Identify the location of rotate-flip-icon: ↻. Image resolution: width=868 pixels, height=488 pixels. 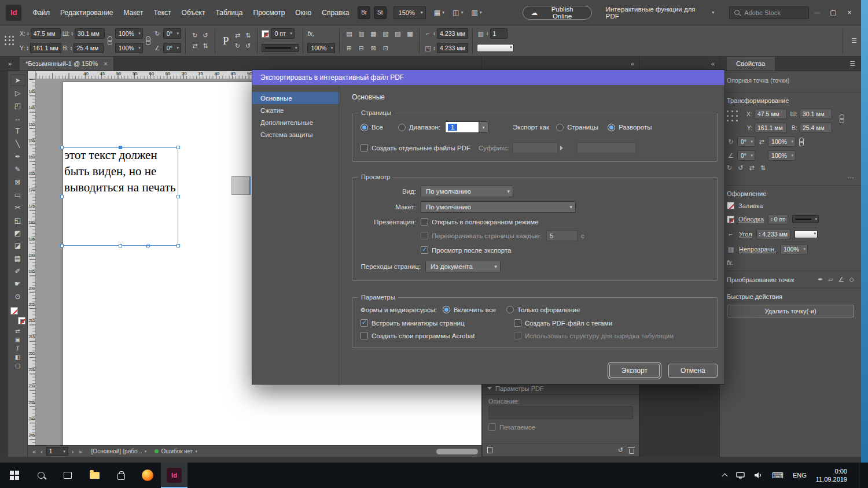
(195, 36).